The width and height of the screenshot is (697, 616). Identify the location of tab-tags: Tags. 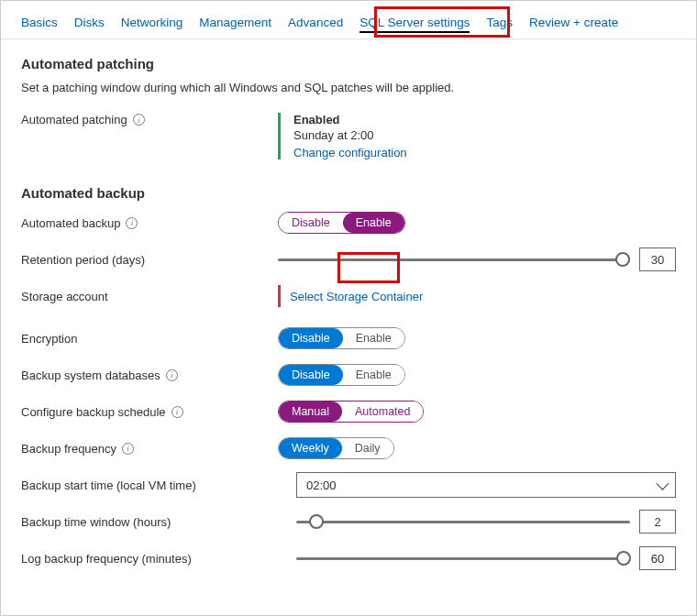
(499, 26).